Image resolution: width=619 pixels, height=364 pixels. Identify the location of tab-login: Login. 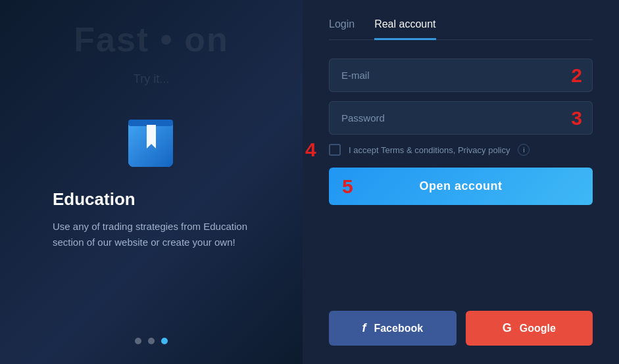
(342, 29).